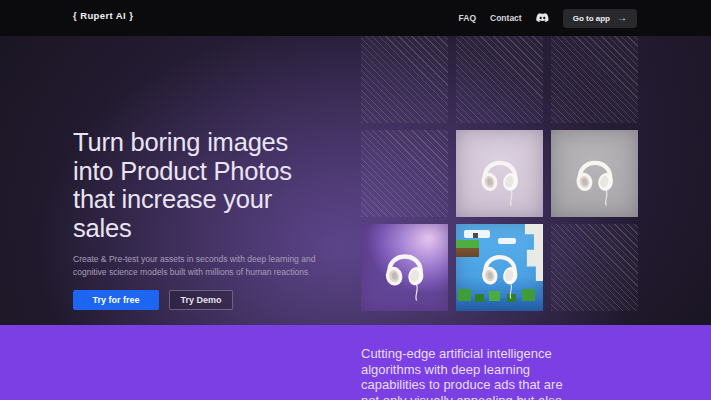 This screenshot has width=711, height=400. Describe the element at coordinates (506, 18) in the screenshot. I see `nav-link-contact: Contact` at that location.